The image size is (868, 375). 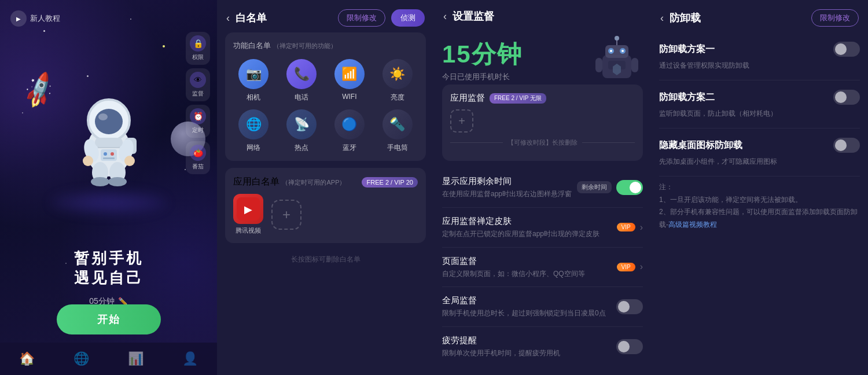 I want to click on fatigue-toggle, so click(x=630, y=347).